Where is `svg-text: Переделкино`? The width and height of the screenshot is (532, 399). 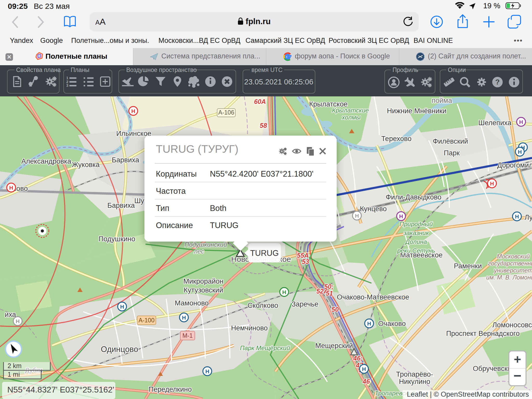
svg-text: Переделкино is located at coordinates (170, 389).